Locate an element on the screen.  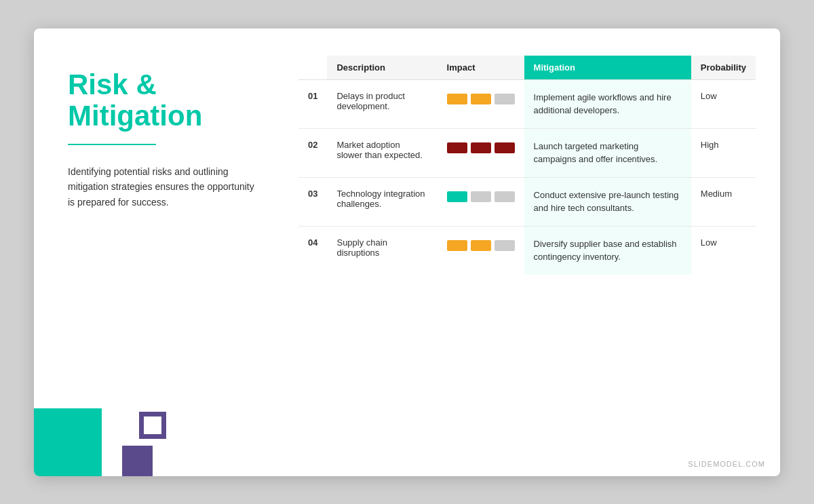
row-number: 03 is located at coordinates (313, 201).